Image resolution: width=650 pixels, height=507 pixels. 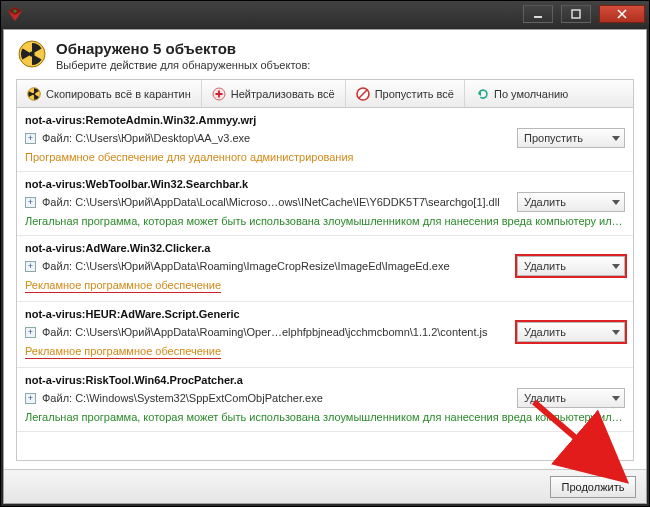 What do you see at coordinates (554, 138) in the screenshot?
I see `action-value: Пропустить` at bounding box center [554, 138].